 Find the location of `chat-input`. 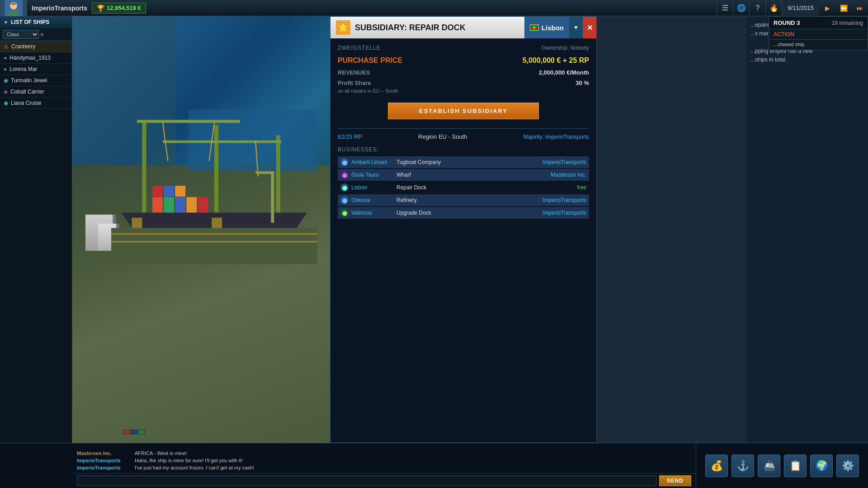

chat-input is located at coordinates (367, 481).